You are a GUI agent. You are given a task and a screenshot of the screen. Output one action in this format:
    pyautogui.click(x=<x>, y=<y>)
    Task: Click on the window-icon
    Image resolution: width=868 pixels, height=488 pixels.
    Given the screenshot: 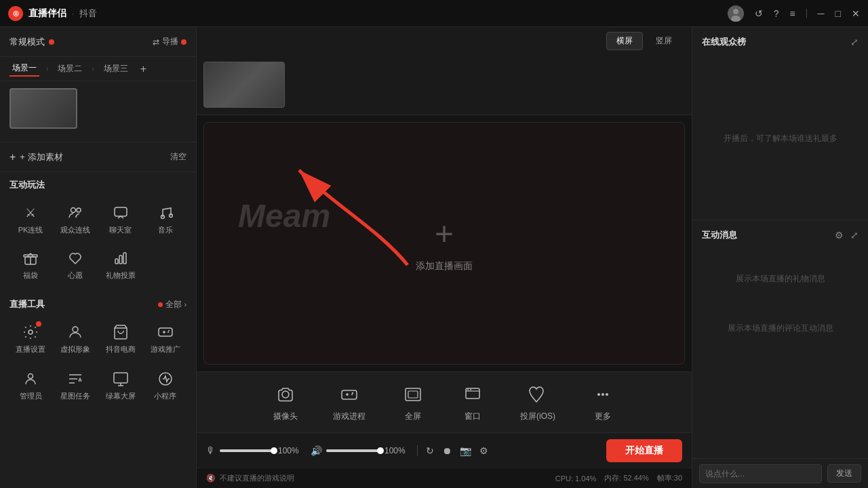 What is the action you would take?
    pyautogui.click(x=473, y=394)
    